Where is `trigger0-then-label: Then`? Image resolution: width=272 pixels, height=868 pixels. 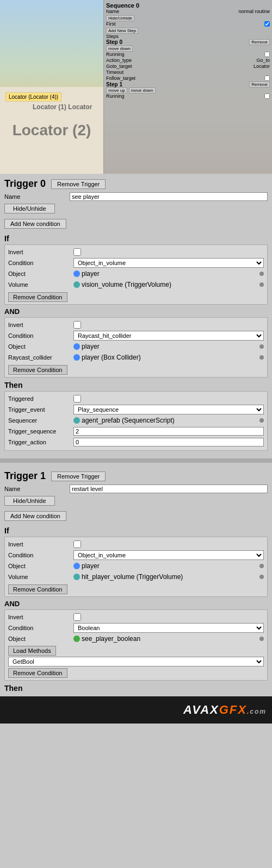 trigger0-then-label: Then is located at coordinates (136, 385).